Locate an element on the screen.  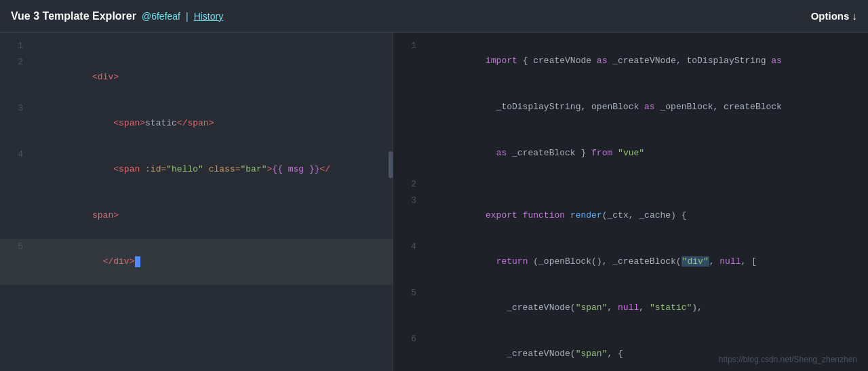
out-content-6: _createVNode("span", { is located at coordinates (648, 351).